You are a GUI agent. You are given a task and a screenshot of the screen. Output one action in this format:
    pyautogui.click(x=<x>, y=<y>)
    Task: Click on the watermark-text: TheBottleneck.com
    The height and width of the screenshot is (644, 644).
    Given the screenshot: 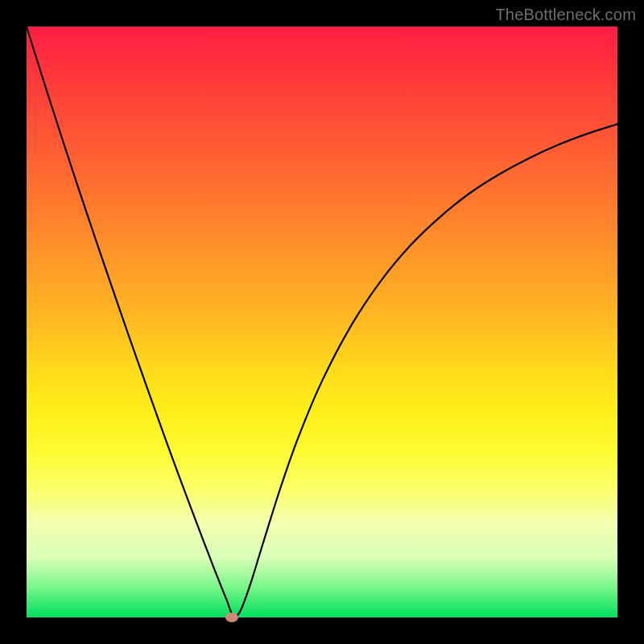 What is the action you would take?
    pyautogui.click(x=565, y=14)
    